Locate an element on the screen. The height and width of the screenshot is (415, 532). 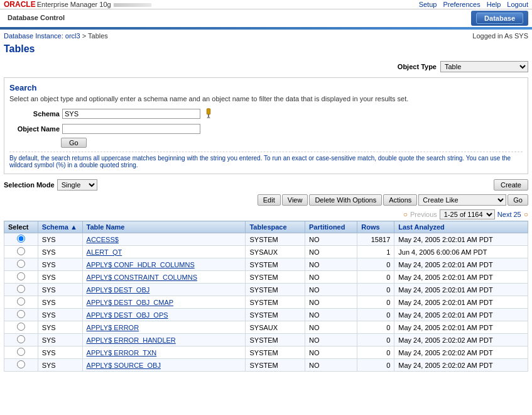
table-row: SYSAPPLY$ CONSTRAINT_COLUMNSSYSTEMNO0May… is located at coordinates (266, 277).